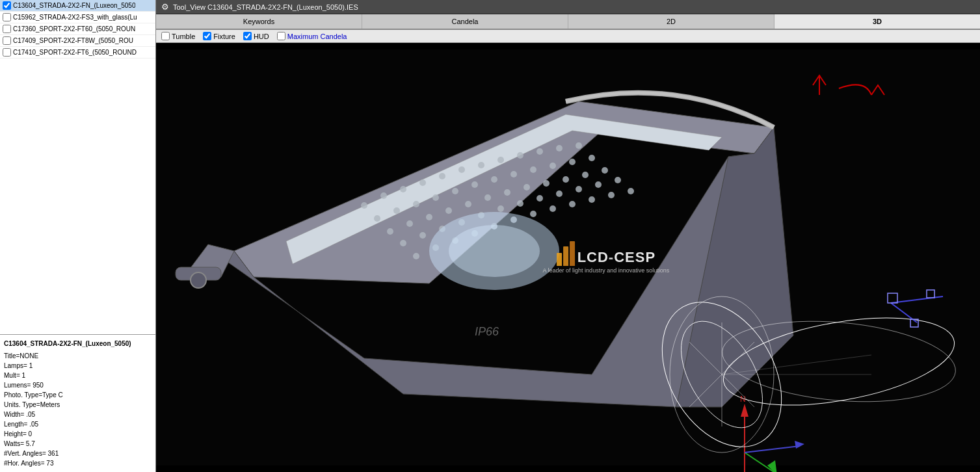 The image size is (980, 472). I want to click on max-candela-checkbox, so click(281, 36).